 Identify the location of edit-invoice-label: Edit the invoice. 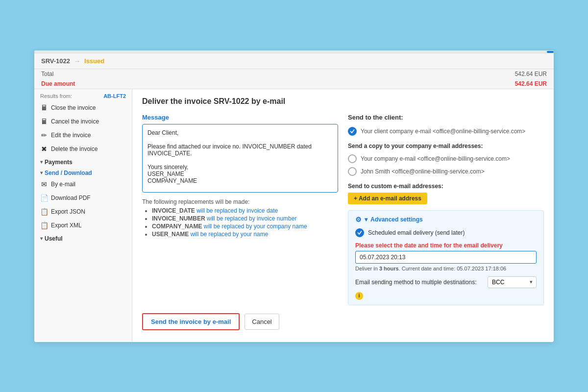
(71, 135).